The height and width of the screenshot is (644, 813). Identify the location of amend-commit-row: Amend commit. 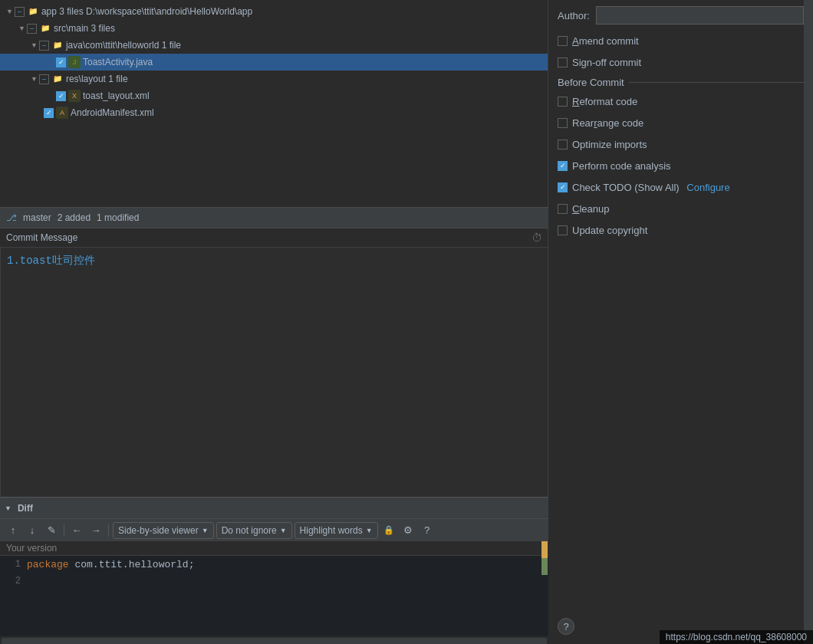
(681, 41).